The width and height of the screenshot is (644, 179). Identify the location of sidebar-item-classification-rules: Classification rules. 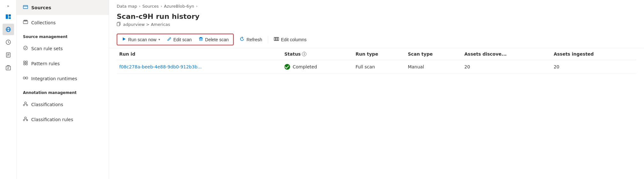
(62, 120).